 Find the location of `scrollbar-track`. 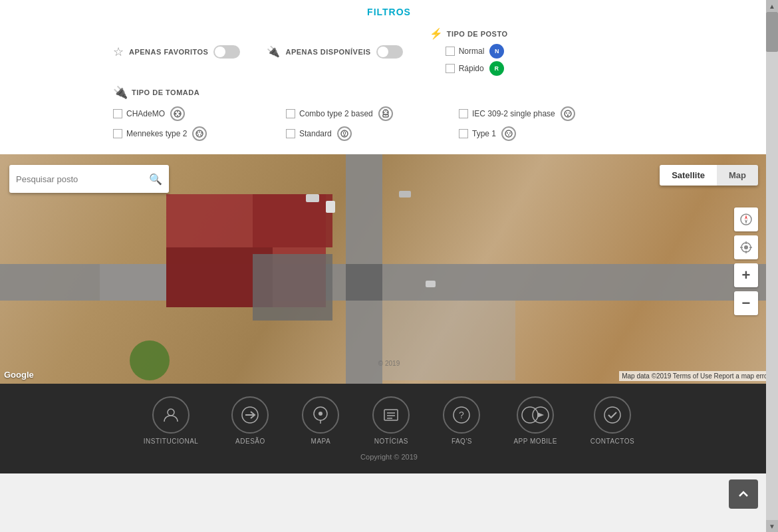

scrollbar-track is located at coordinates (772, 266).